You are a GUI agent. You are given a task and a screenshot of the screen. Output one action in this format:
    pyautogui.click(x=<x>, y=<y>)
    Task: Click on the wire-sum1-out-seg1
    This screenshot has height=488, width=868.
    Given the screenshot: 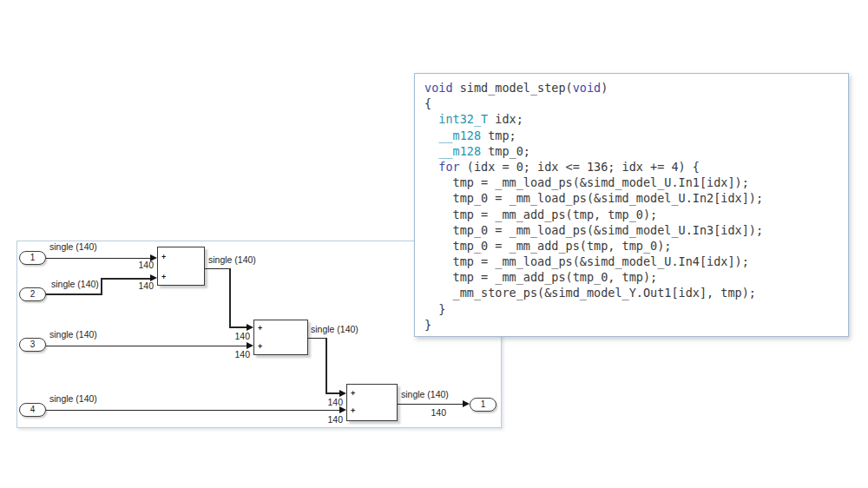 What is the action you would take?
    pyautogui.click(x=217, y=269)
    